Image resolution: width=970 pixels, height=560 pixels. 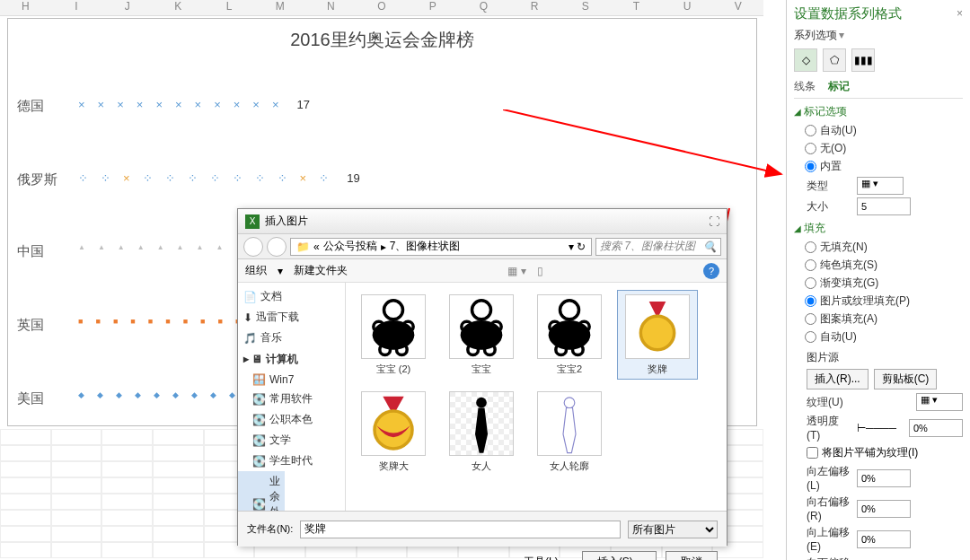 I want to click on fill-solid, so click(x=810, y=266).